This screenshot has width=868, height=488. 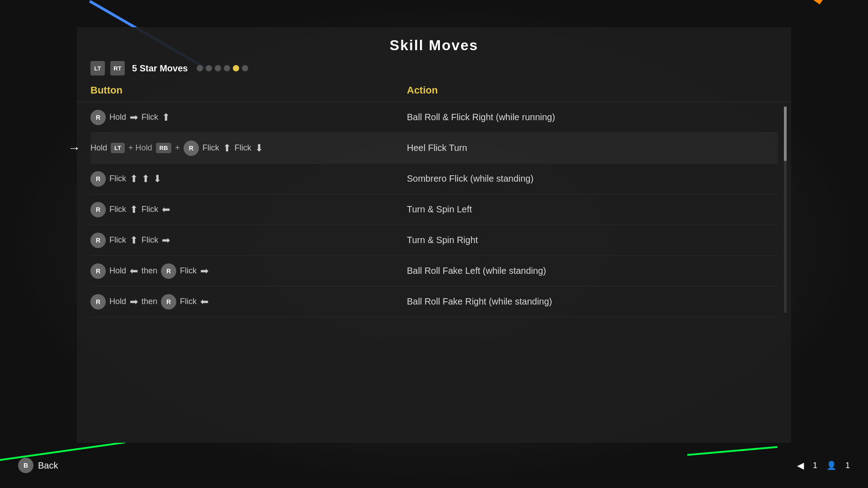 I want to click on flick-text-3a: Flick, so click(x=118, y=179).